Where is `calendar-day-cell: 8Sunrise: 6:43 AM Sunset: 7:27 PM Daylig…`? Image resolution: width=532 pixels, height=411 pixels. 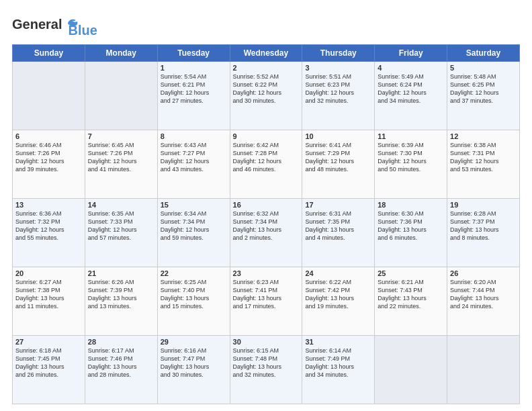 calendar-day-cell: 8Sunrise: 6:43 AM Sunset: 7:27 PM Daylig… is located at coordinates (193, 165).